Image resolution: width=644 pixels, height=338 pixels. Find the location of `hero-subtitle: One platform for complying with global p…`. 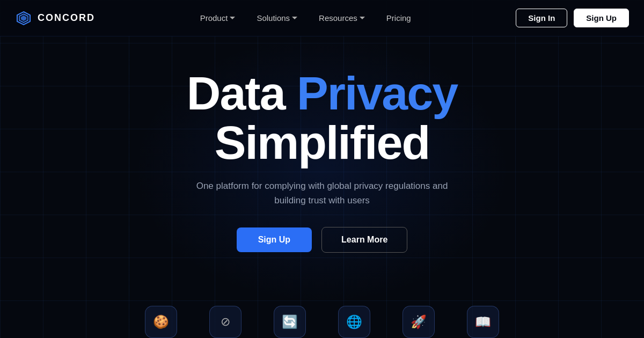

hero-subtitle: One platform for complying with global p… is located at coordinates (322, 193).